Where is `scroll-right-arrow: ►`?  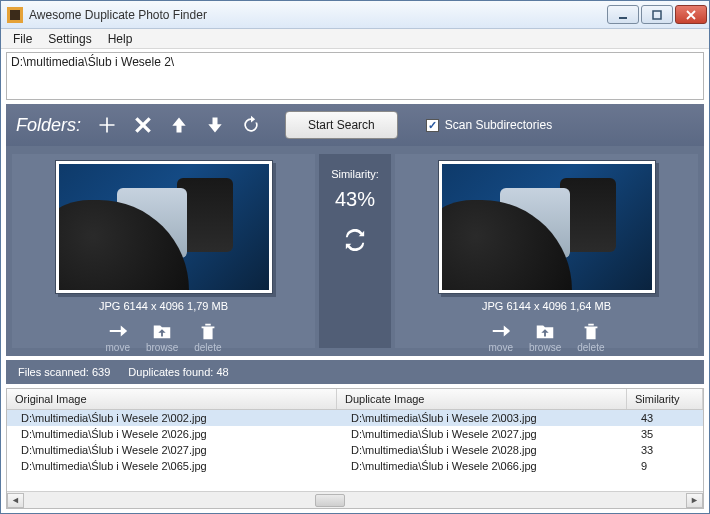 scroll-right-arrow: ► is located at coordinates (694, 500).